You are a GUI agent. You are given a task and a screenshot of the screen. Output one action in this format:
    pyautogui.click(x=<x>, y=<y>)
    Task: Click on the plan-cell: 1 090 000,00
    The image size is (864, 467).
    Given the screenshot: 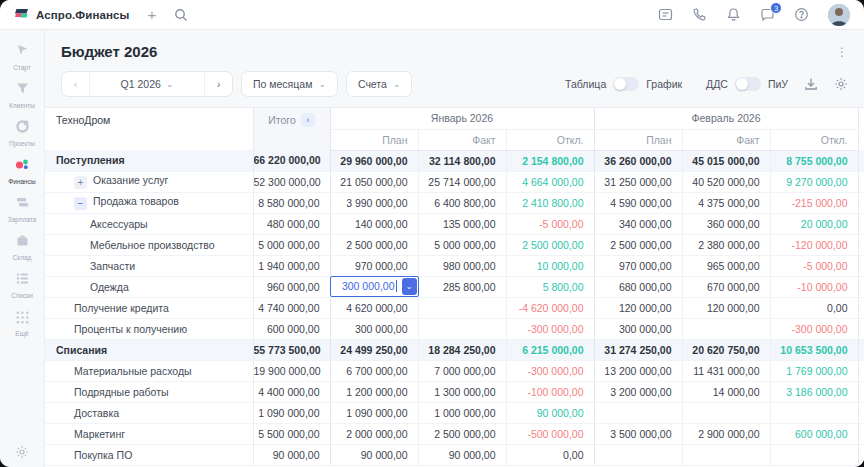 What is the action you would take?
    pyautogui.click(x=374, y=412)
    